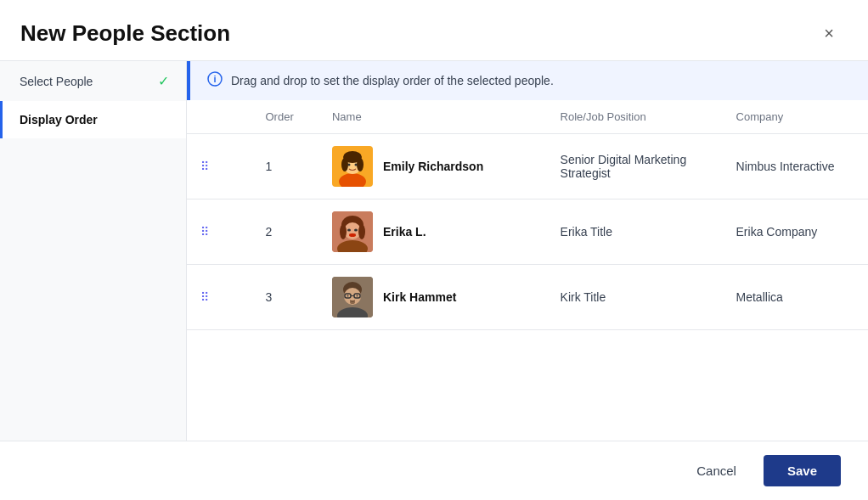 This screenshot has width=868, height=500. What do you see at coordinates (420, 297) in the screenshot?
I see `person-name: Kirk Hammet` at bounding box center [420, 297].